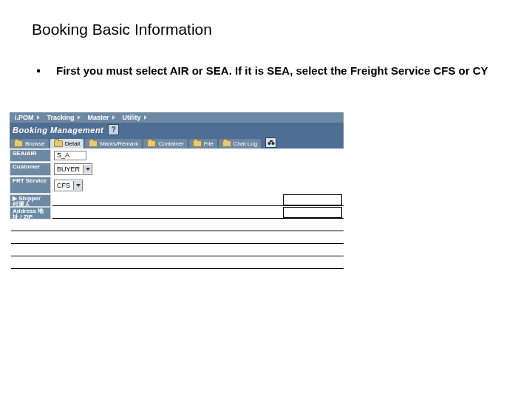 This screenshot has width=532, height=399. Describe the element at coordinates (203, 143) in the screenshot. I see `tab-file: File` at that location.